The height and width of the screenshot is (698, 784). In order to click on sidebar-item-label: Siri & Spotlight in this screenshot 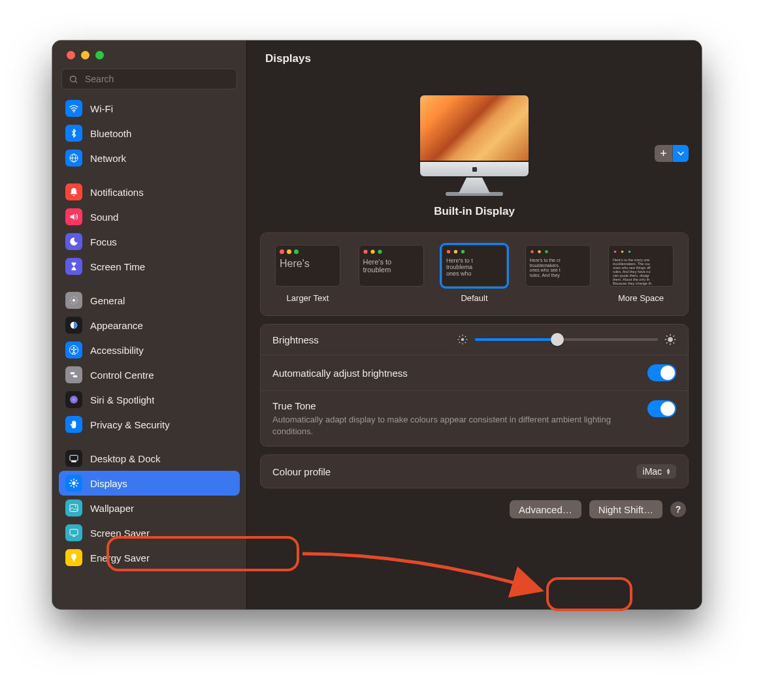, I will do `click(122, 400)`.